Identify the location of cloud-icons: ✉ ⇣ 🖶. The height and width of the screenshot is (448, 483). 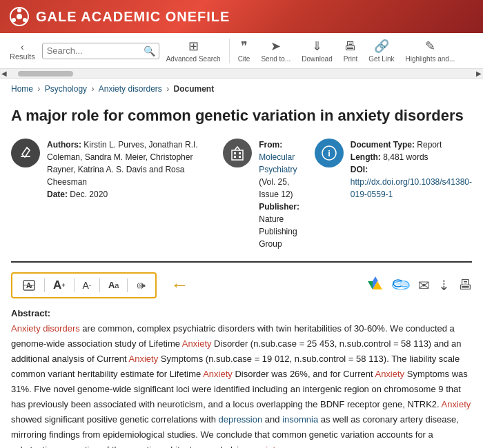
(420, 285).